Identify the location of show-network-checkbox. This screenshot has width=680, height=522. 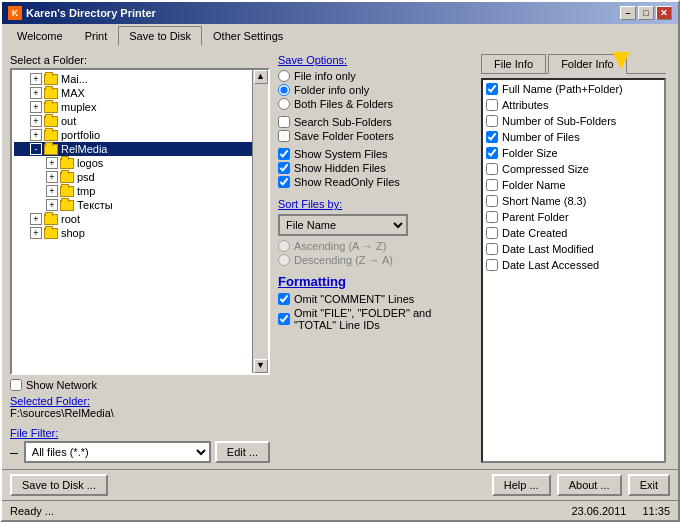
(16, 385).